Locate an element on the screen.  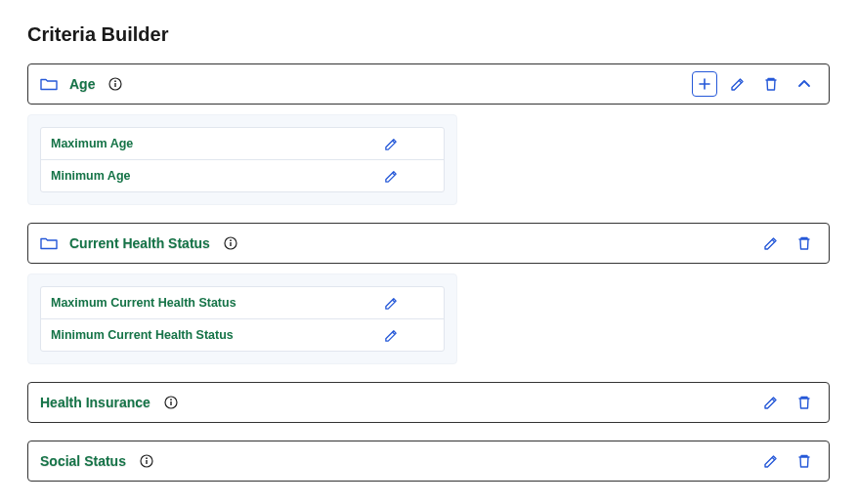
criteria-title: Social Status is located at coordinates (83, 461).